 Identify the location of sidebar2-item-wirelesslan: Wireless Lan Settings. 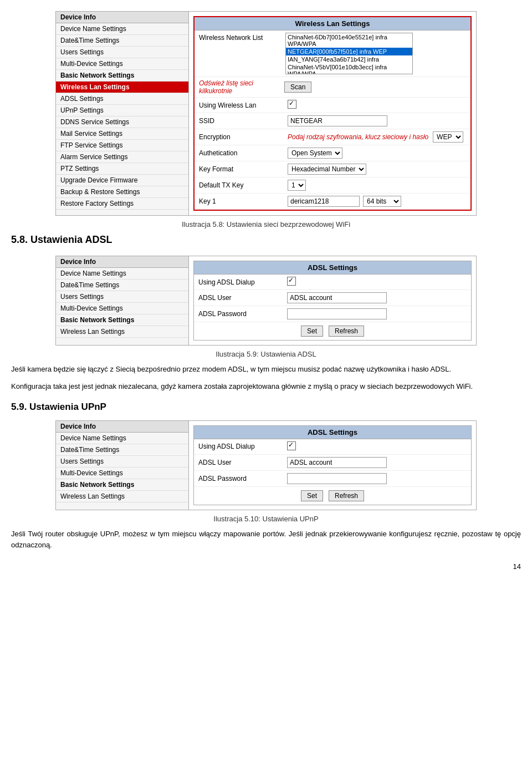
(122, 332).